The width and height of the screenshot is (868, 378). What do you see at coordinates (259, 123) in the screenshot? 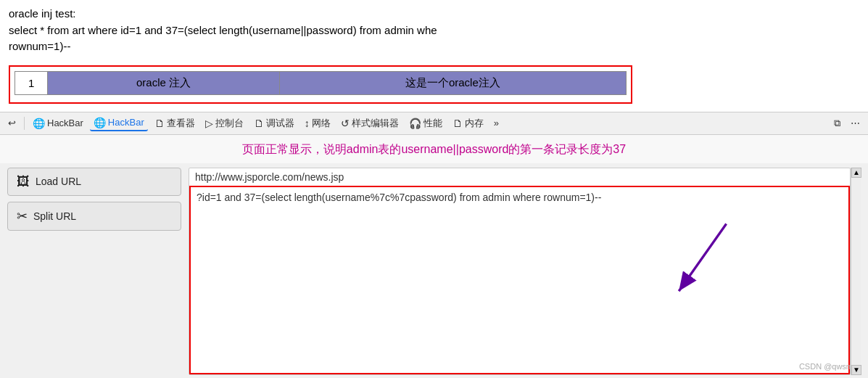
I see `debugger-icon: 🗋` at bounding box center [259, 123].